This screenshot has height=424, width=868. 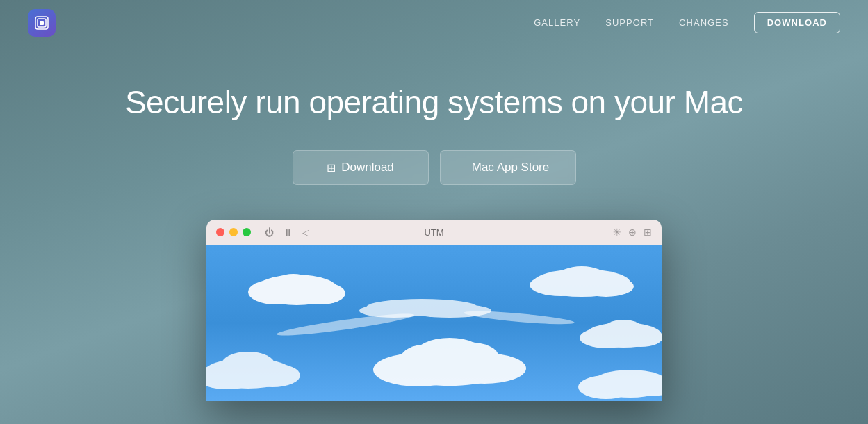 What do you see at coordinates (361, 168) in the screenshot?
I see `download-button: ⊞ Download` at bounding box center [361, 168].